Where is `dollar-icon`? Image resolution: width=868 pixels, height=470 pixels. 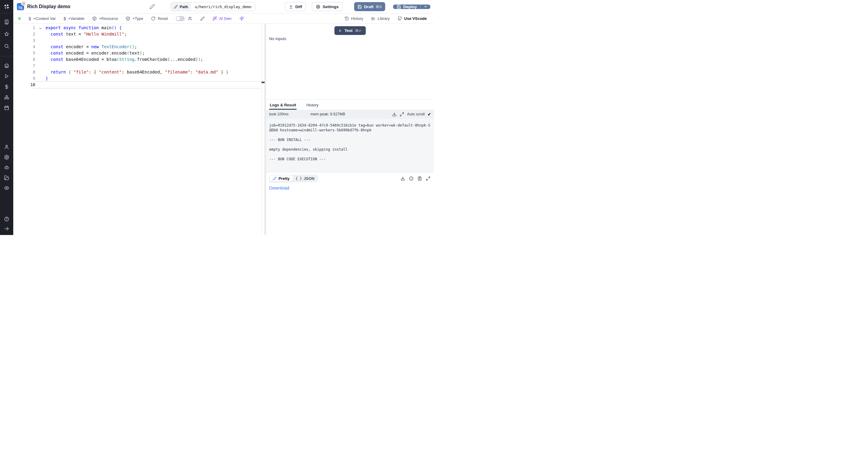 dollar-icon is located at coordinates (7, 87).